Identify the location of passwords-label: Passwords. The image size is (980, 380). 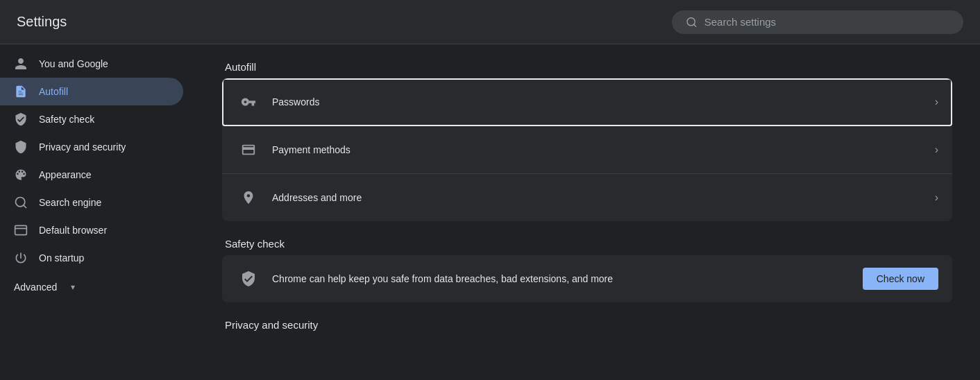
(604, 102).